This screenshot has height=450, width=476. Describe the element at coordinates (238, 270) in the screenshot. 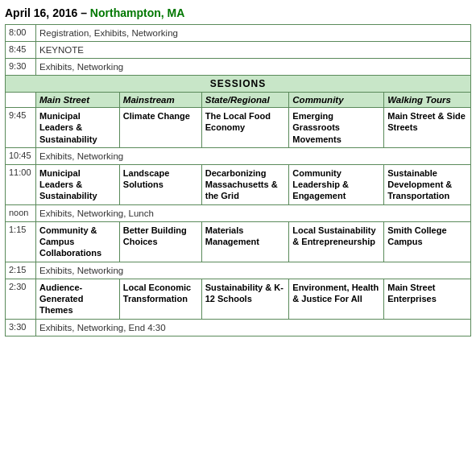

I see `row-215: 2:15 Exhibits, Networking` at that location.